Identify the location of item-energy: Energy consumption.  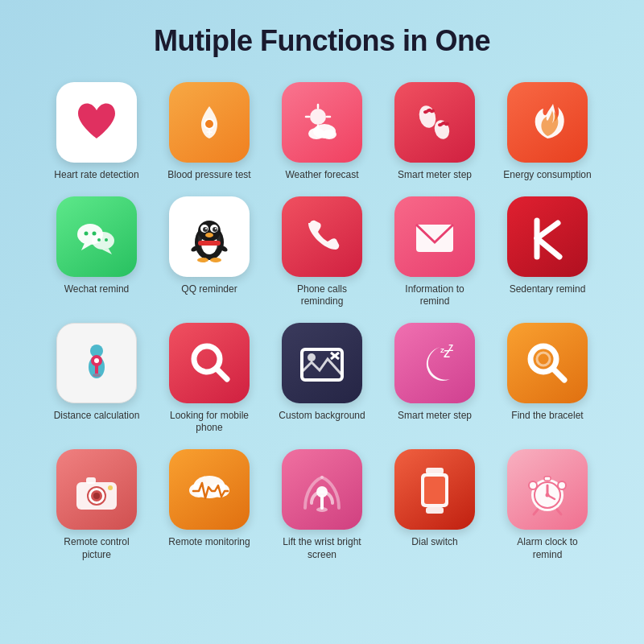
(547, 132).